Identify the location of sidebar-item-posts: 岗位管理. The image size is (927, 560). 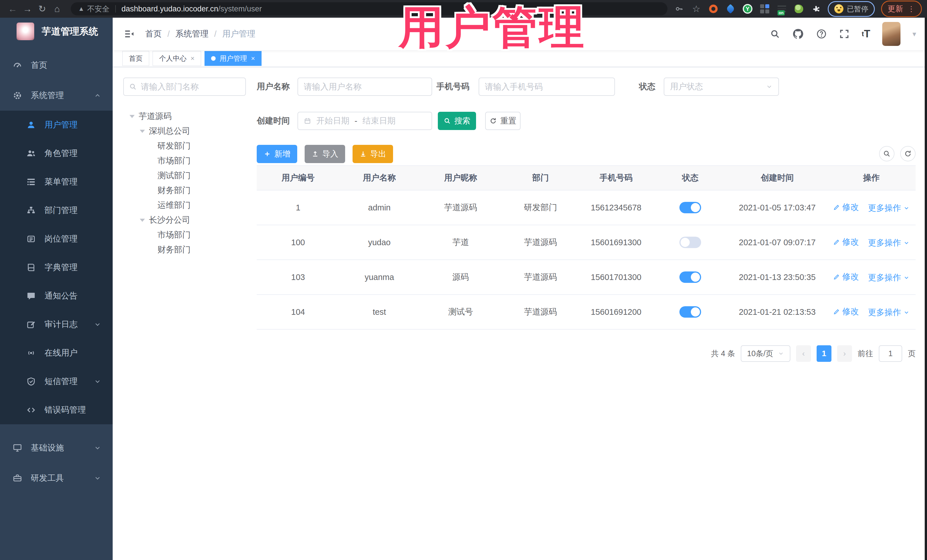
(56, 239).